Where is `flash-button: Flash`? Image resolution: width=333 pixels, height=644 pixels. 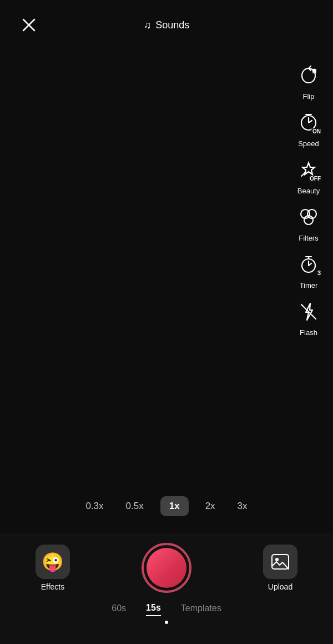
flash-button: Flash is located at coordinates (309, 317).